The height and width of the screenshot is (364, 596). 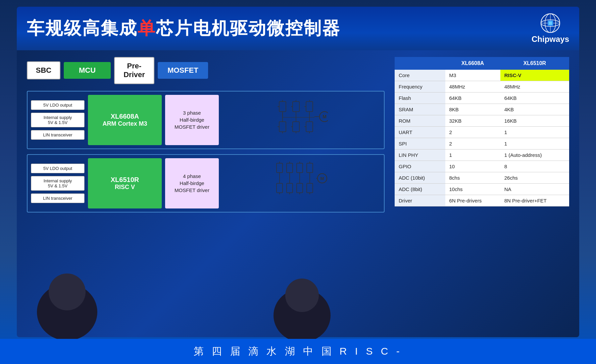 I want to click on table-cell-xl6510r: 4KB, so click(x=535, y=110).